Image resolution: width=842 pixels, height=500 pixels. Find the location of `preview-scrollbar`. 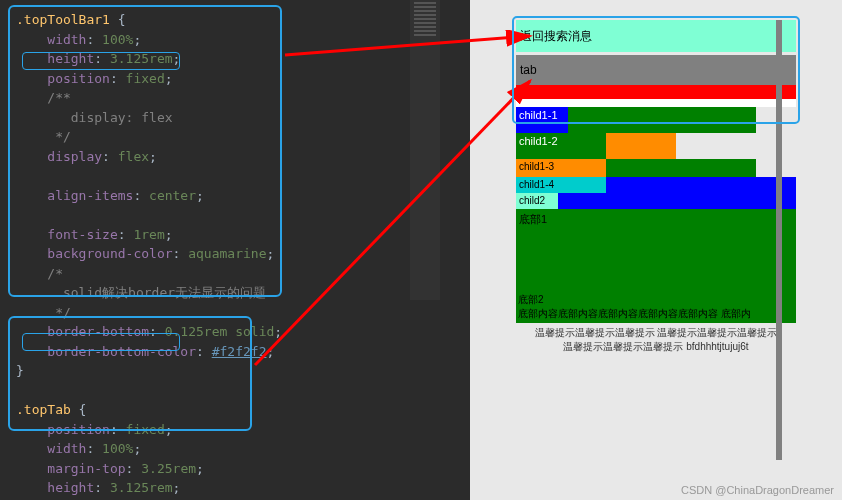

preview-scrollbar is located at coordinates (779, 240).